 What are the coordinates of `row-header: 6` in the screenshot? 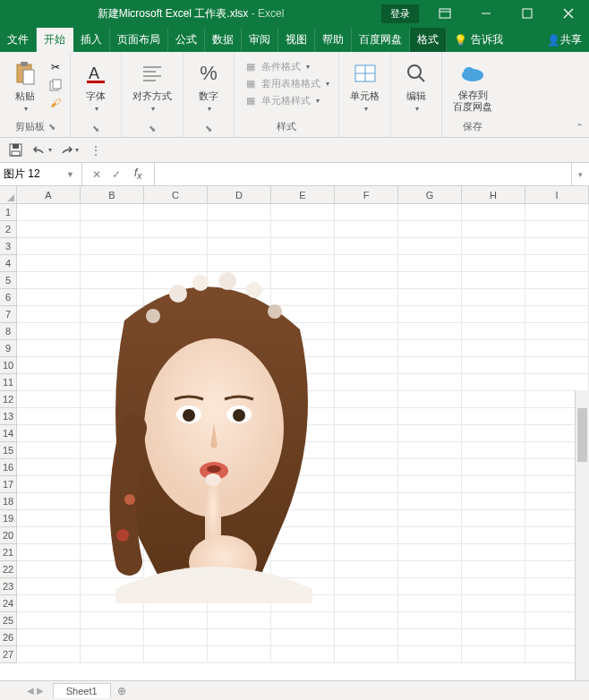 It's located at (9, 297).